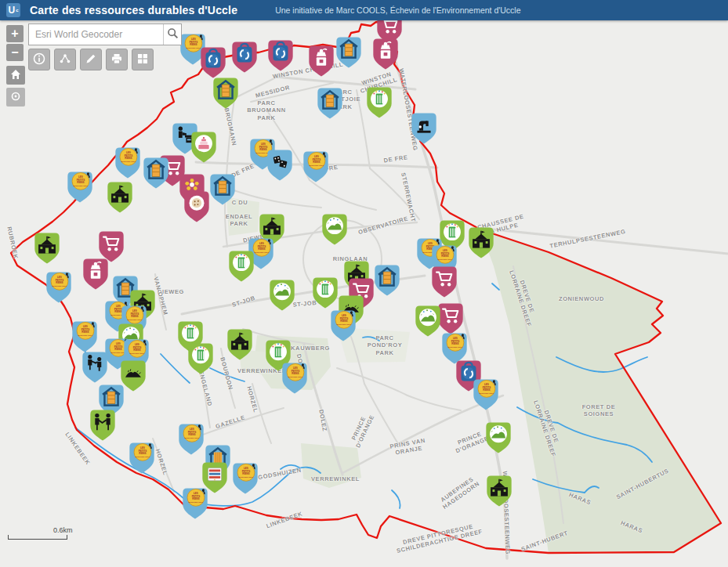 This screenshot has height=567, width=728. Describe the element at coordinates (39, 60) in the screenshot. I see `info-button` at that location.